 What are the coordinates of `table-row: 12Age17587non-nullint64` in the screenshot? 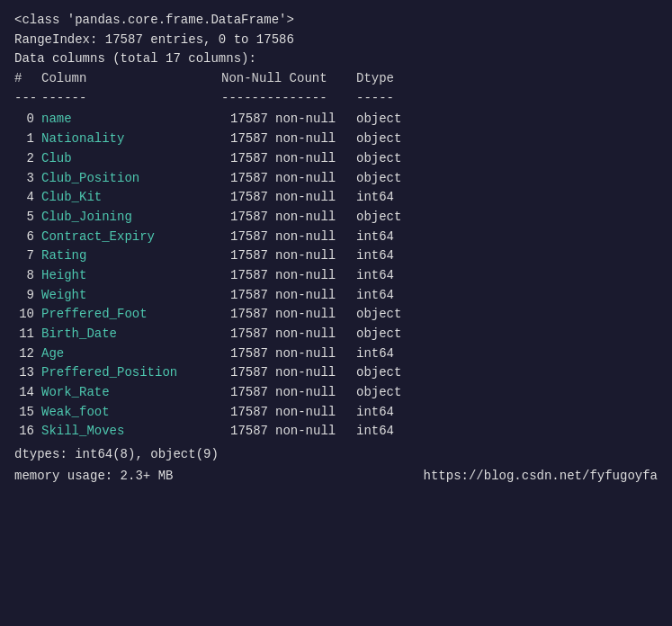 It's located at (336, 354).